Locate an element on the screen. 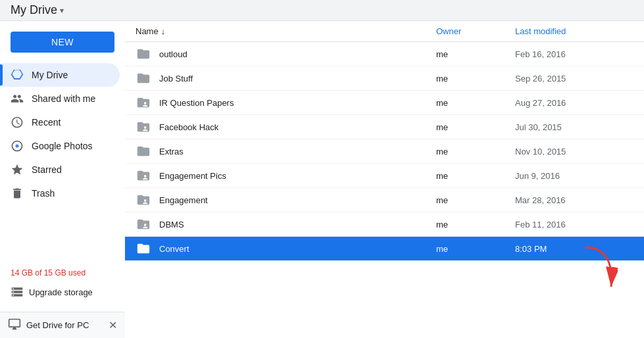  arrow-overlay is located at coordinates (598, 271).